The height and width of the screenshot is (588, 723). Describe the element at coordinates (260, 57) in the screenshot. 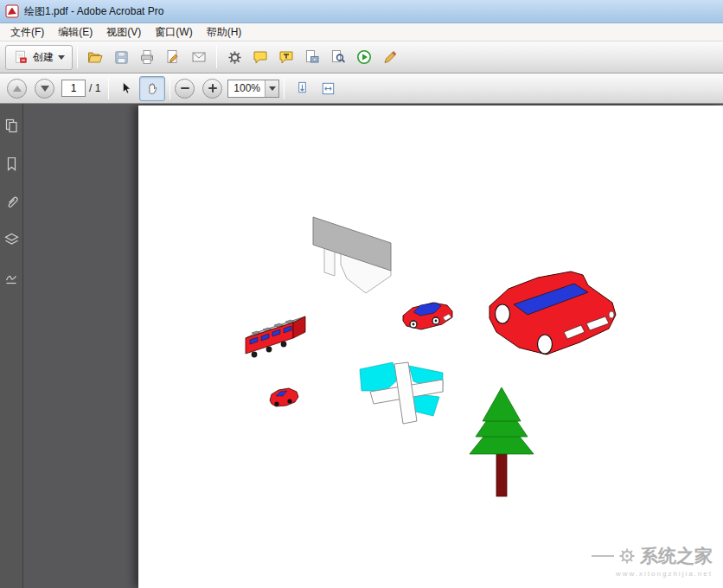

I see `comment-bubble-icon` at that location.